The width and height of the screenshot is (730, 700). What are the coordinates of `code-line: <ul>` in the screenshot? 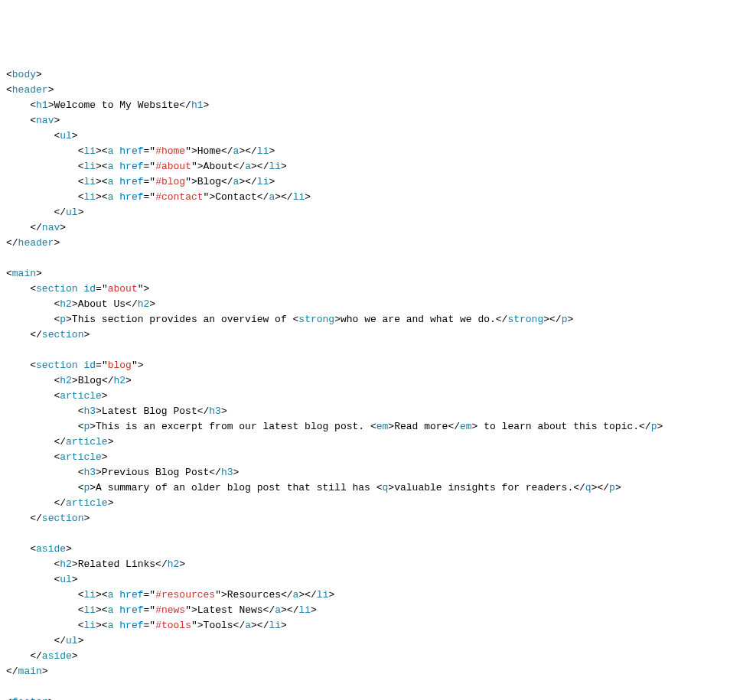 It's located at (365, 136).